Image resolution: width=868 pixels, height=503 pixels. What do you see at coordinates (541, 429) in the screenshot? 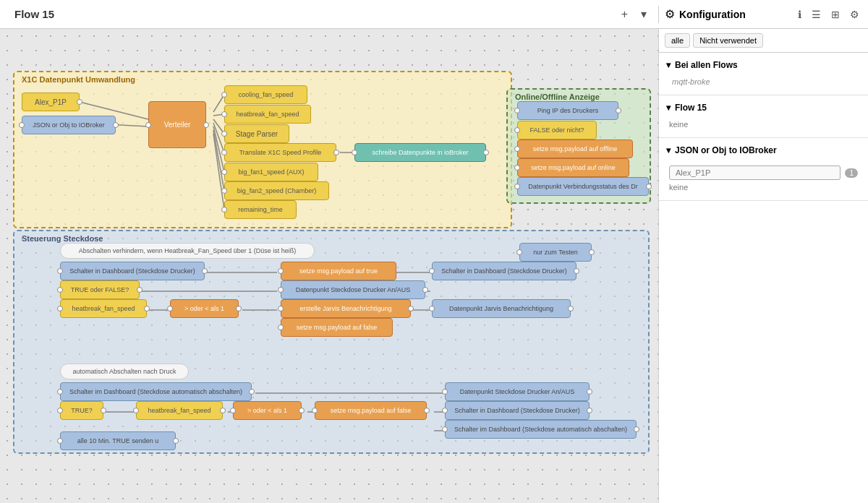
I see `schalter-auto2-label: Schalter im Dashboard (Steckdose automat…` at bounding box center [541, 429].